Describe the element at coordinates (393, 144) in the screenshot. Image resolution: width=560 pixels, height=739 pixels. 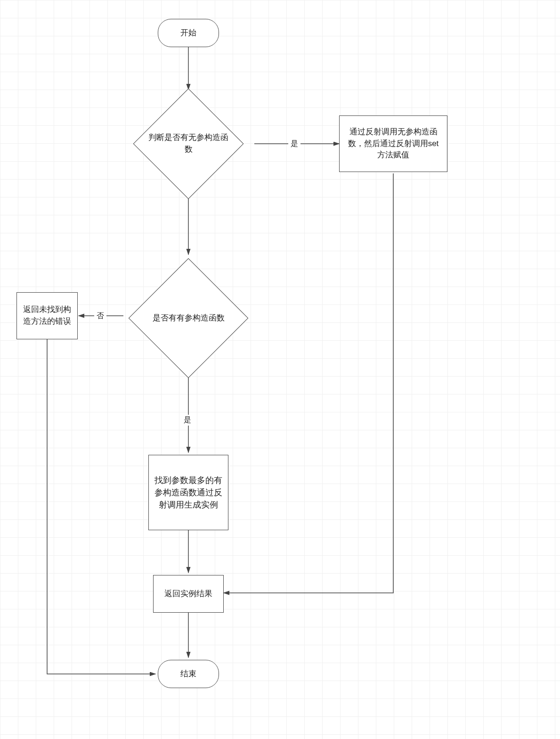
I see `process-right-label: 通过反射调用无参构造函数，然后通过反射调用set方法赋值` at that location.